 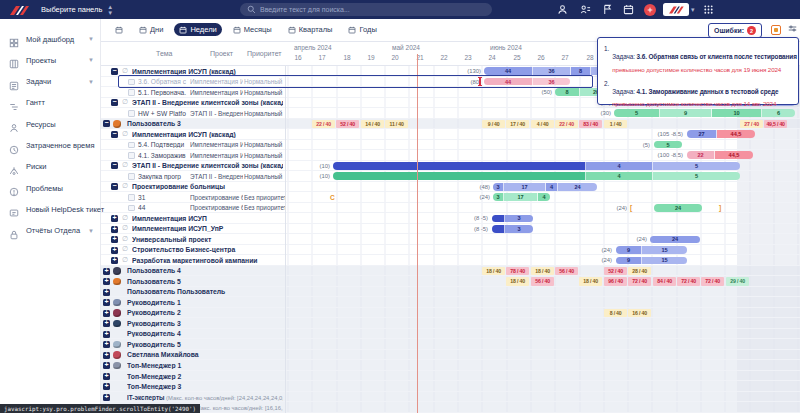 What do you see at coordinates (450, 282) in the screenshot?
I see `table-row: +Пользователь 518 / 4056 / 4018 / 4096 /…` at bounding box center [450, 282].